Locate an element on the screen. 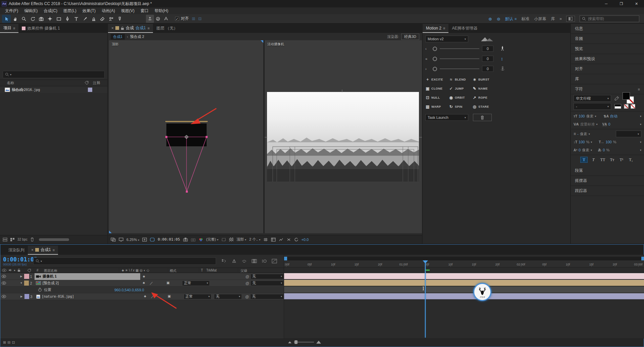  parent-dropdown: 无▾ is located at coordinates (267, 297).